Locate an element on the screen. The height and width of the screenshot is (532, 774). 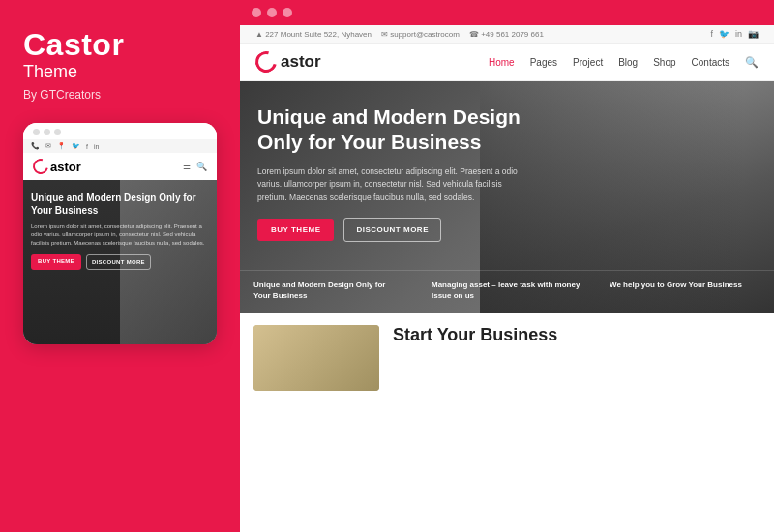
mobile-hero-buttons: BUY THEME DISCOUNT MORE is located at coordinates (120, 262).